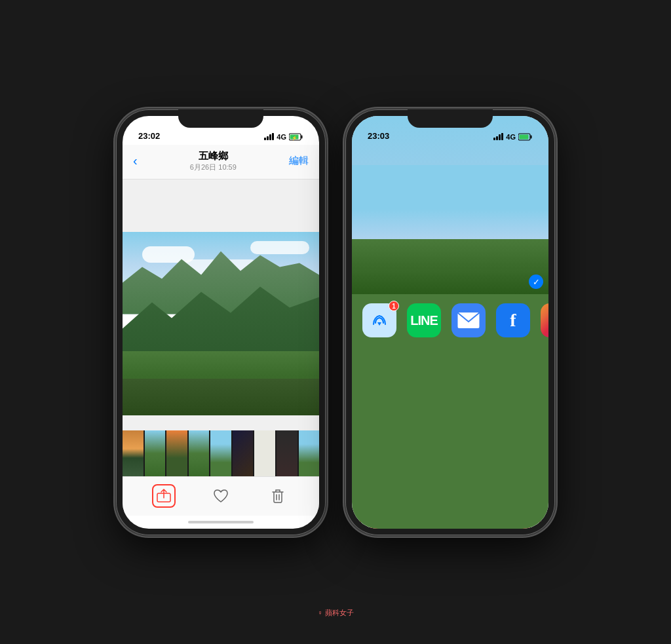 The width and height of the screenshot is (671, 644). What do you see at coordinates (450, 187) in the screenshot?
I see `share-sheet-header: 已選取 1張照片 ⬡ · 五峰鄉 選項 › ×` at bounding box center [450, 187].